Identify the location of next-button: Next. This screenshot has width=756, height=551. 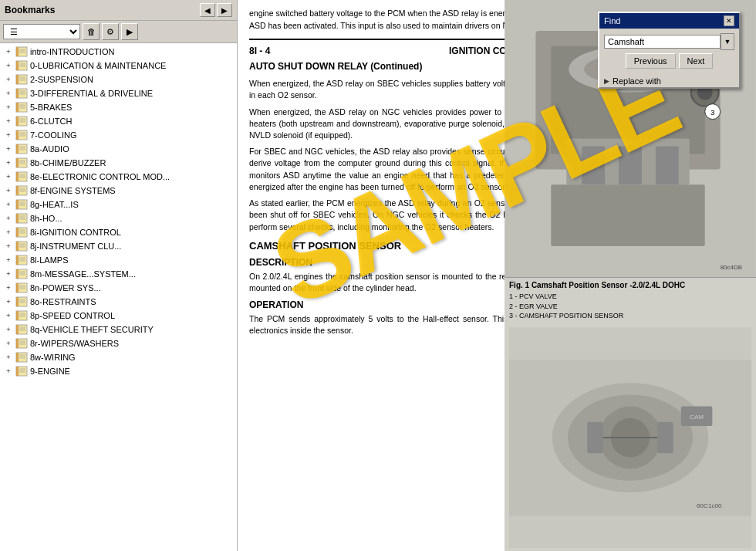
(696, 61).